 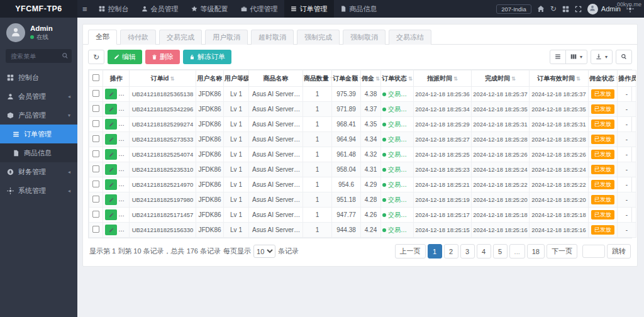 What do you see at coordinates (363, 109) in the screenshot?
I see `table-row: UB2412181825342296 JFDK86 Lv 1 Asus AI S…` at bounding box center [363, 109].